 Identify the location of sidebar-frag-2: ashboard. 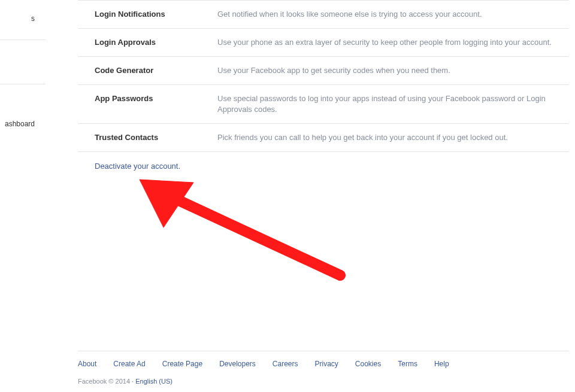
(20, 124).